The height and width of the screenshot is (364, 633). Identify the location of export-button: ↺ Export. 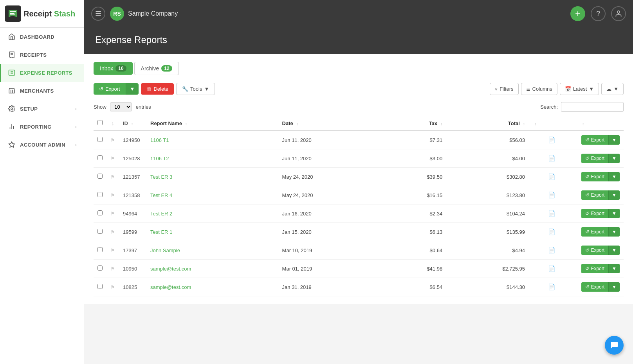
(110, 89).